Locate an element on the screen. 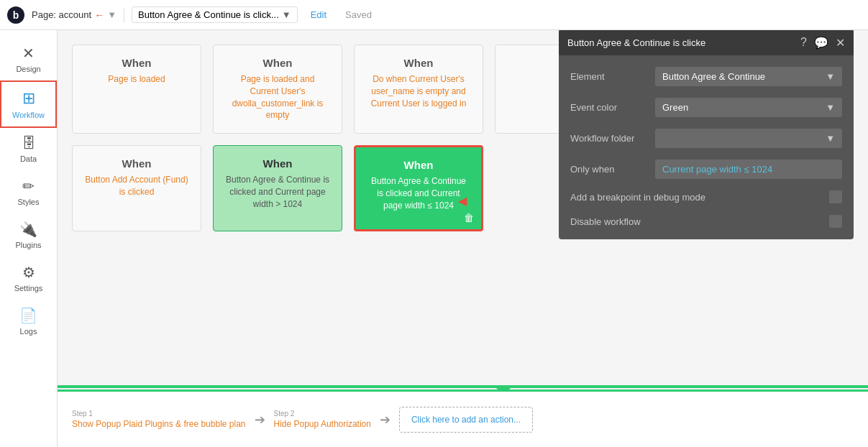 This screenshot has height=447, width=868. step-arrow-2: ➔ is located at coordinates (385, 420).